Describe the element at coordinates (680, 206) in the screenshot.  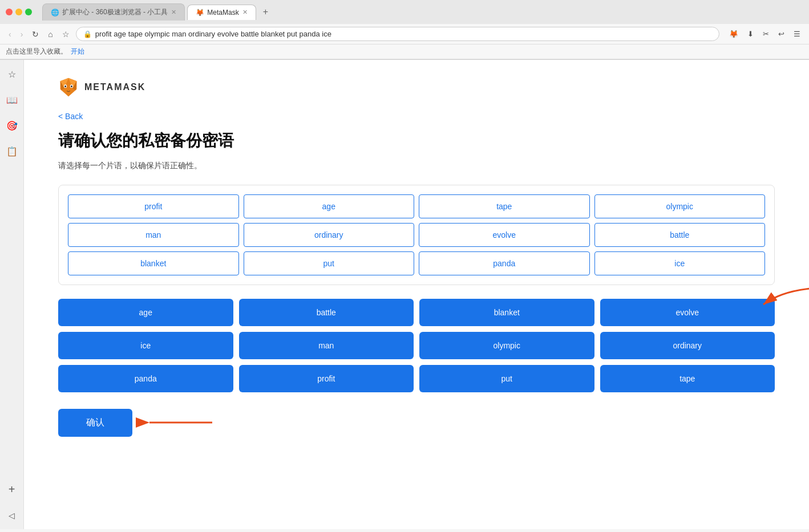
I see `word-chip-olympic: olympic` at that location.